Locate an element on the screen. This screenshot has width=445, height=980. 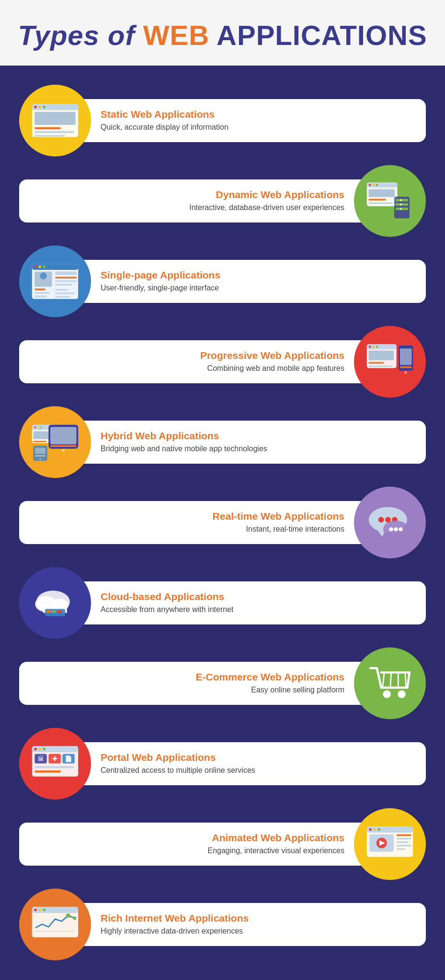
title-hybrid: Hybrid Web Applications is located at coordinates (258, 436).